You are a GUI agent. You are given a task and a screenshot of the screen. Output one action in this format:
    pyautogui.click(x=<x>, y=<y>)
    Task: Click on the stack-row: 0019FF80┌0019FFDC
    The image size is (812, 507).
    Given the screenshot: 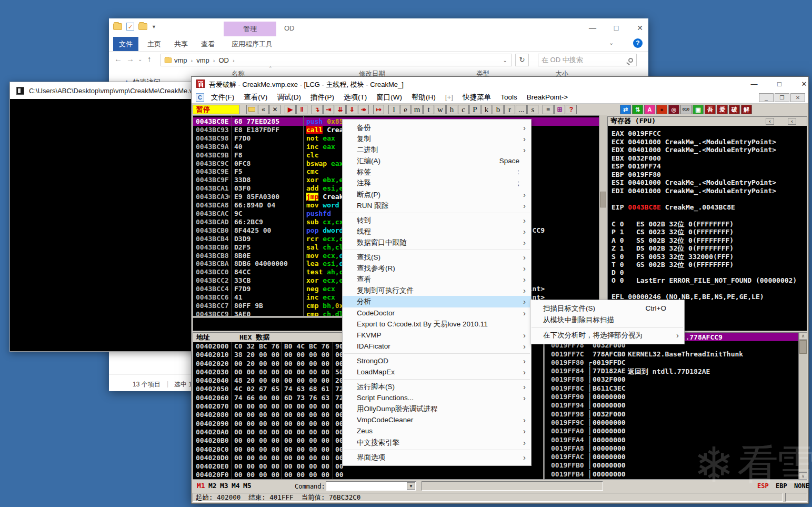 What is the action you would take?
    pyautogui.click(x=671, y=363)
    